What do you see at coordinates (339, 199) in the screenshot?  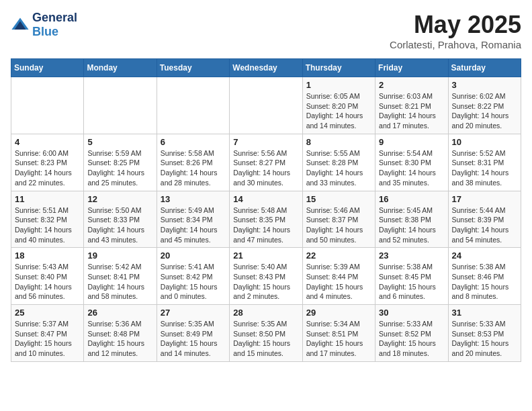 I see `day-number: 15` at bounding box center [339, 199].